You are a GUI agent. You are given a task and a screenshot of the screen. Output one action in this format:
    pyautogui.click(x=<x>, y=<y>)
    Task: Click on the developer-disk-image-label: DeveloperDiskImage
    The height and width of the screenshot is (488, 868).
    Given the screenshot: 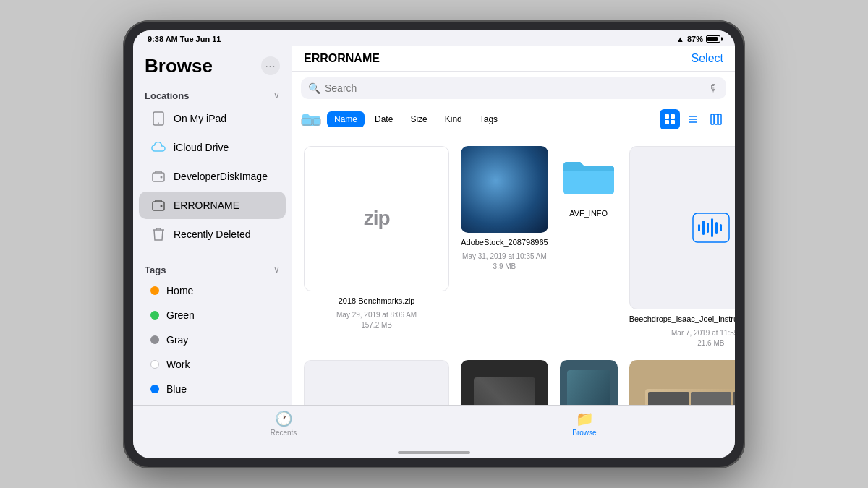 What is the action you would take?
    pyautogui.click(x=221, y=176)
    